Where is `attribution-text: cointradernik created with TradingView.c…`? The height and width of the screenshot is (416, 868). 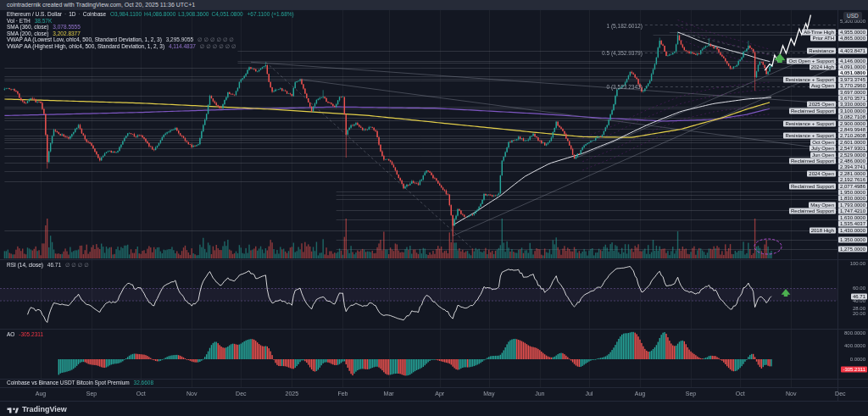
attribution-text: cointradernik created with TradingView.c… is located at coordinates (101, 5).